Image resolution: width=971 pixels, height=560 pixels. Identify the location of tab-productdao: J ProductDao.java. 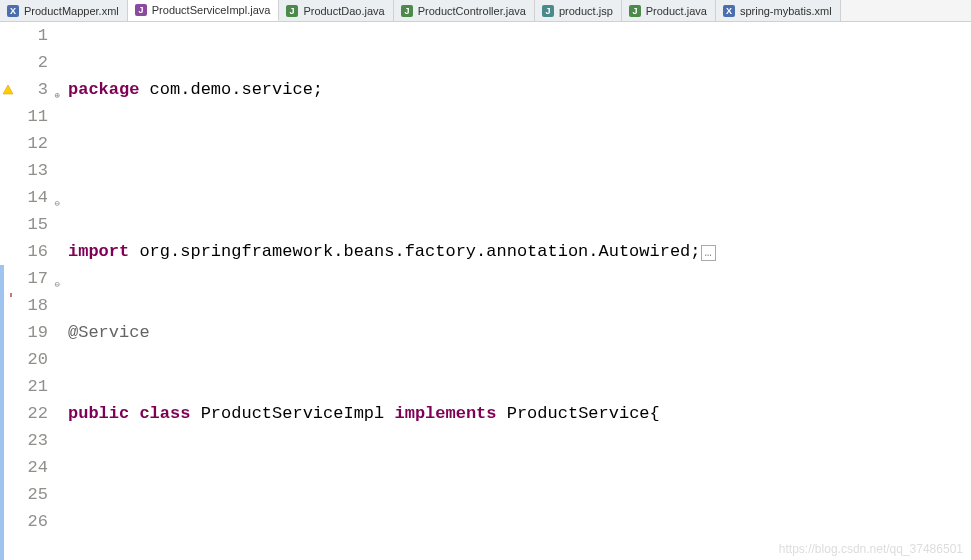
(336, 10).